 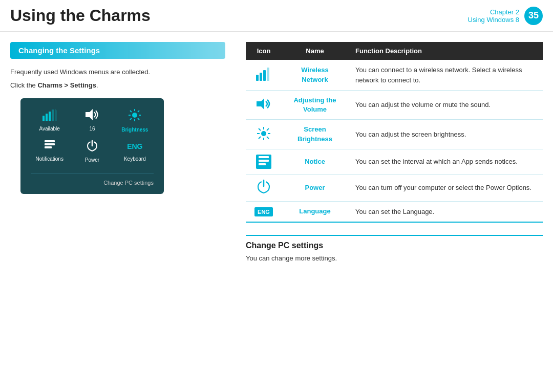 What do you see at coordinates (135, 130) in the screenshot?
I see `charm-label-brightness: Brightness` at bounding box center [135, 130].